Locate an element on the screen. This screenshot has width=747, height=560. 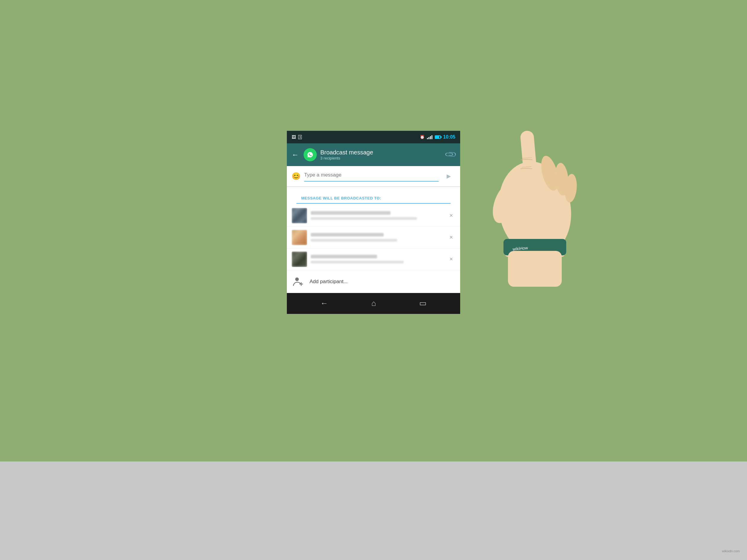
nav-back-button: ← is located at coordinates (324, 303).